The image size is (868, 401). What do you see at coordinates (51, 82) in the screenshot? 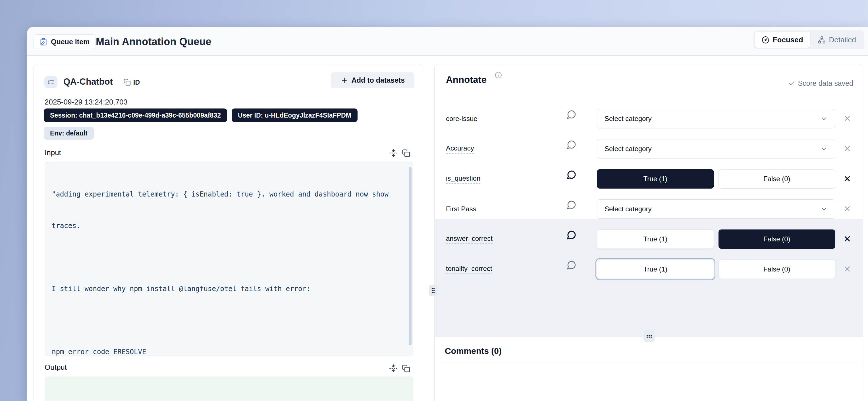
I see `list-tree-icon` at bounding box center [51, 82].